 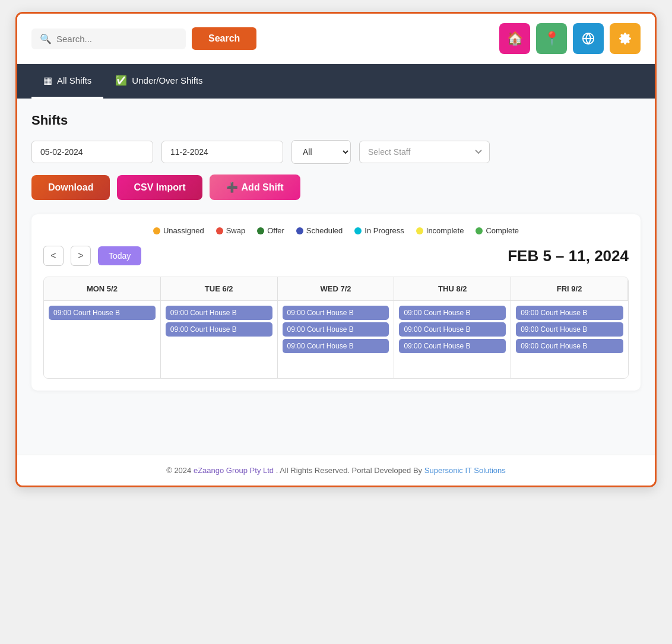 I want to click on complete-dot, so click(x=479, y=231).